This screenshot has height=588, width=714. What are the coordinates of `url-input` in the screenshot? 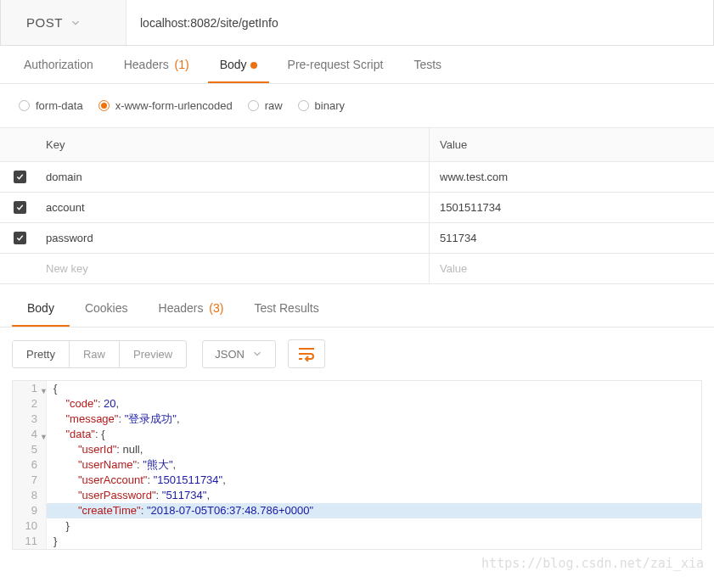 It's located at (419, 22).